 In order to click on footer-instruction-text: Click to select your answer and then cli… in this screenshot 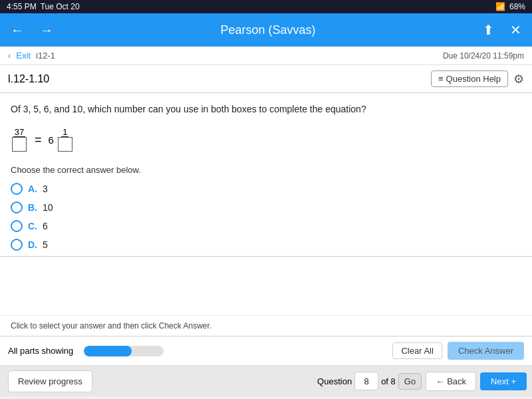, I will do `click(111, 326)`.